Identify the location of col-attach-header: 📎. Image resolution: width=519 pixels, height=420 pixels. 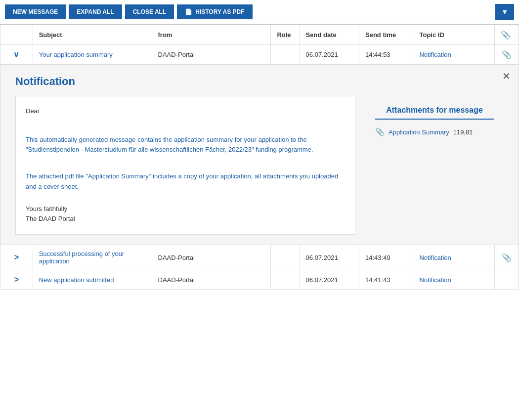
(506, 35).